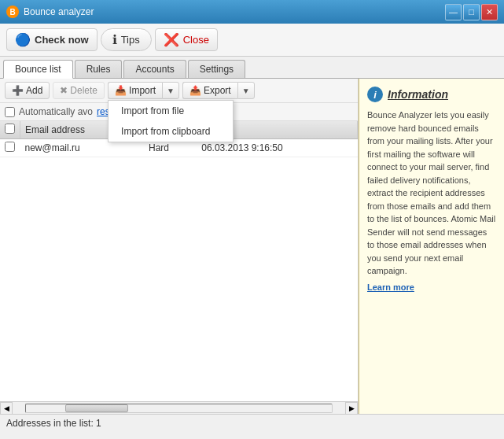 The height and width of the screenshot is (439, 504). What do you see at coordinates (179, 408) in the screenshot?
I see `scroll-track` at bounding box center [179, 408].